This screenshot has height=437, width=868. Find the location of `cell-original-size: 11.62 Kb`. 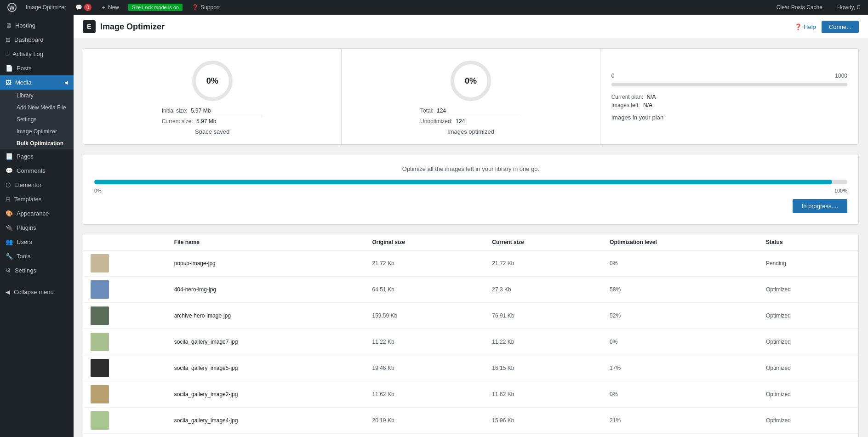

cell-original-size: 11.62 Kb is located at coordinates (425, 394).